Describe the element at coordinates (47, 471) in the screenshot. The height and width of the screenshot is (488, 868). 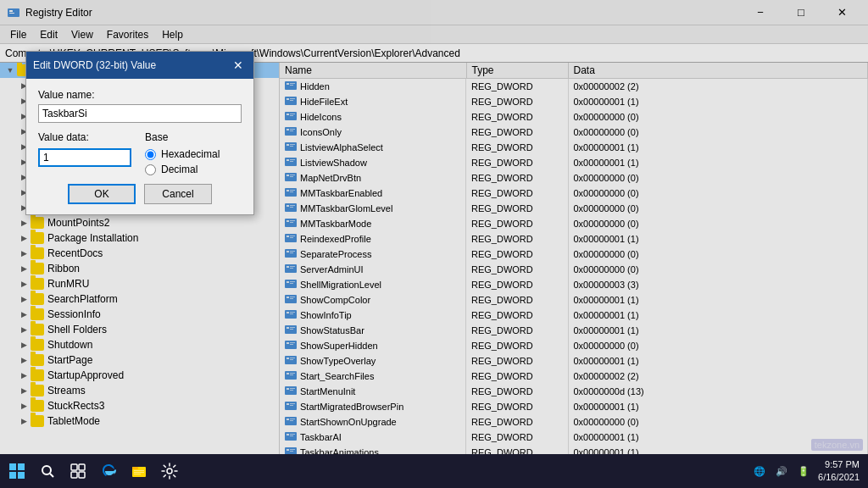
I see `search-icon` at that location.